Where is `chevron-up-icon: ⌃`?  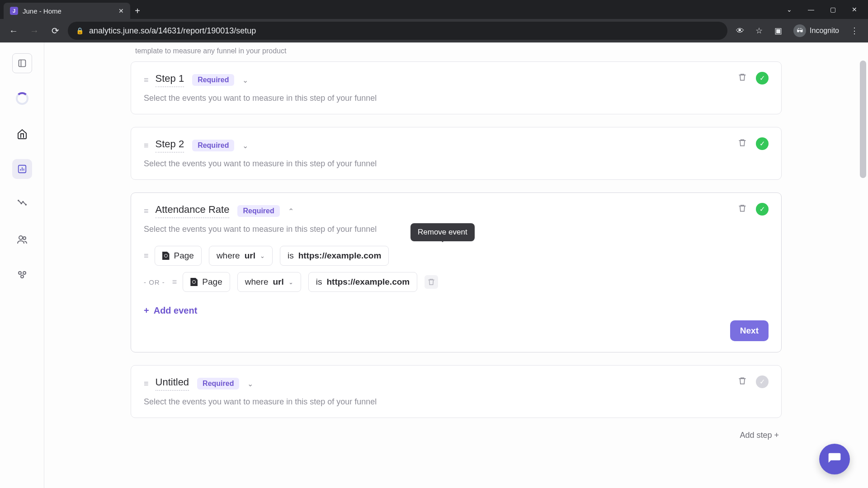
chevron-up-icon: ⌃ is located at coordinates (291, 211).